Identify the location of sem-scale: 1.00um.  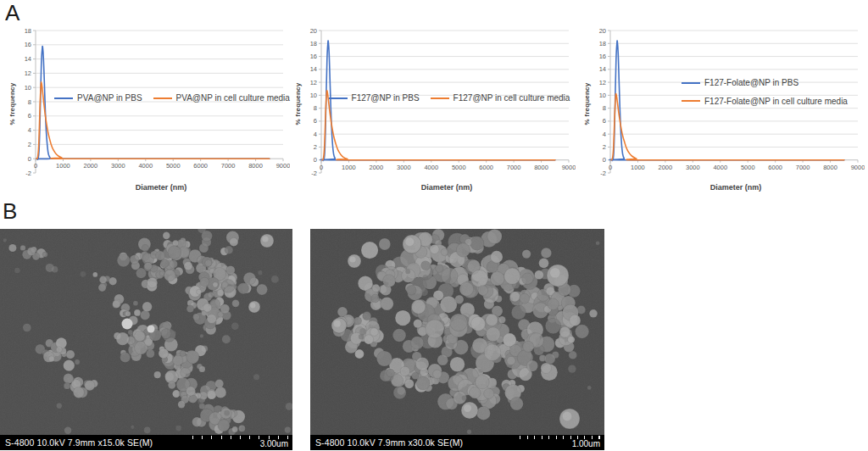
(559, 443).